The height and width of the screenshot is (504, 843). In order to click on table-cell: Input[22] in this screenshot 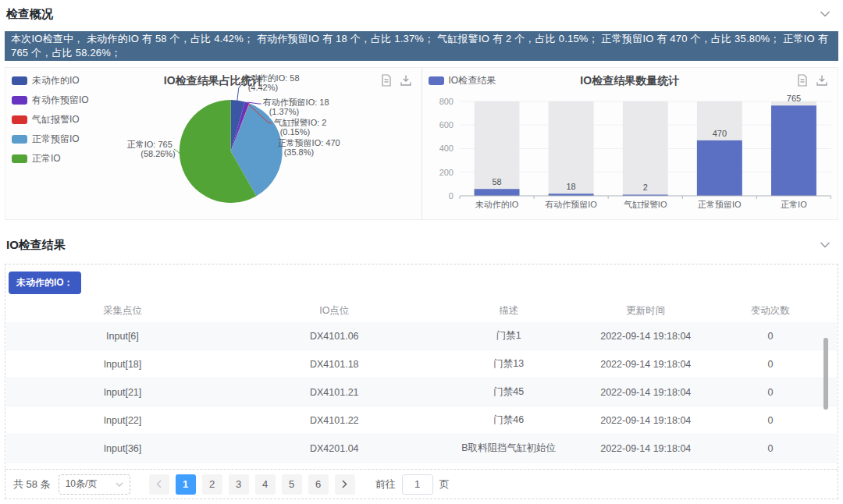, I will do `click(123, 421)`.